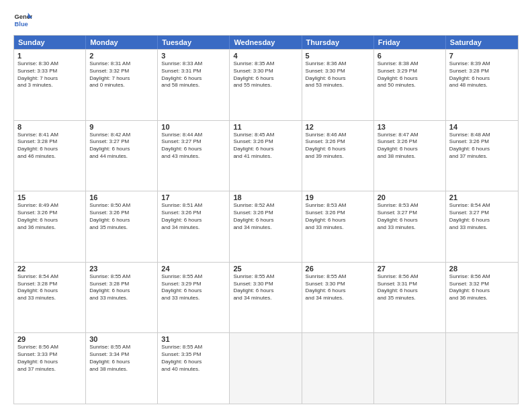  Describe the element at coordinates (193, 42) in the screenshot. I see `header-day-tuesday: Tuesday` at that location.